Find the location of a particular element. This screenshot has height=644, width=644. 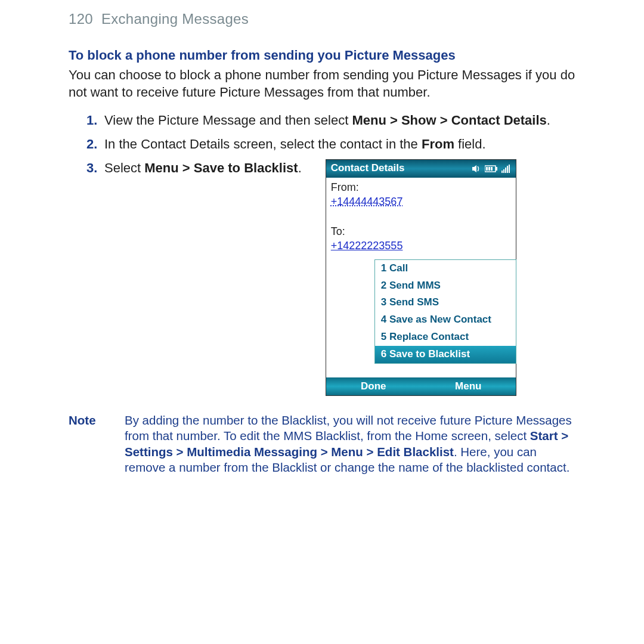

step-2: 2. In the Contact Details screen, select… is located at coordinates (331, 144).